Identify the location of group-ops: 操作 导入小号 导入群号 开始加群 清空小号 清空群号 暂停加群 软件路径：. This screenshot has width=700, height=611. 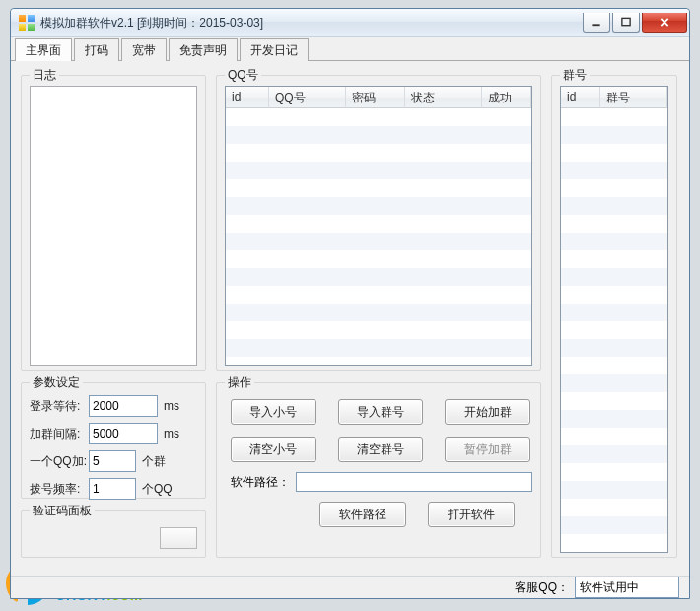
(379, 470).